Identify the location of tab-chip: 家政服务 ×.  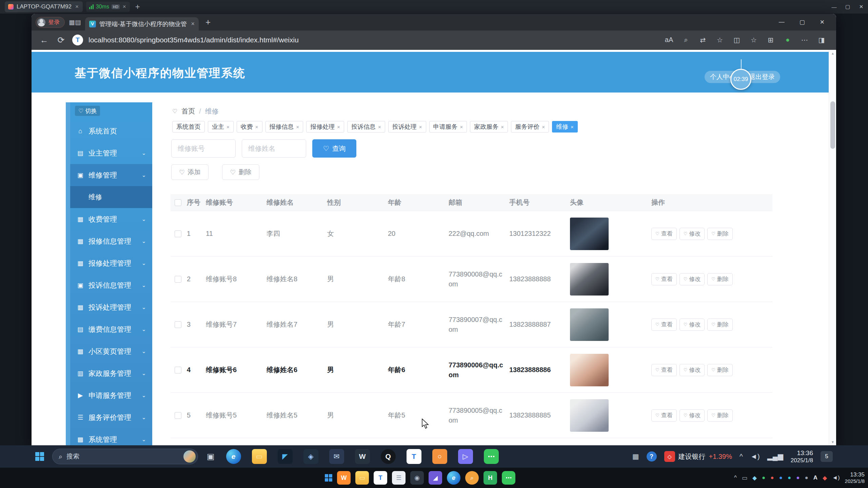
(489, 127).